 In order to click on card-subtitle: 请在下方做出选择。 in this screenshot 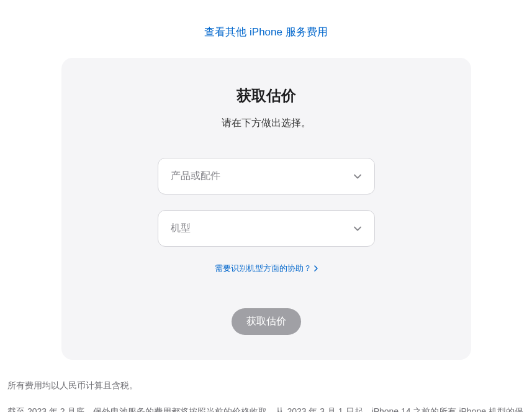, I will do `click(266, 123)`.